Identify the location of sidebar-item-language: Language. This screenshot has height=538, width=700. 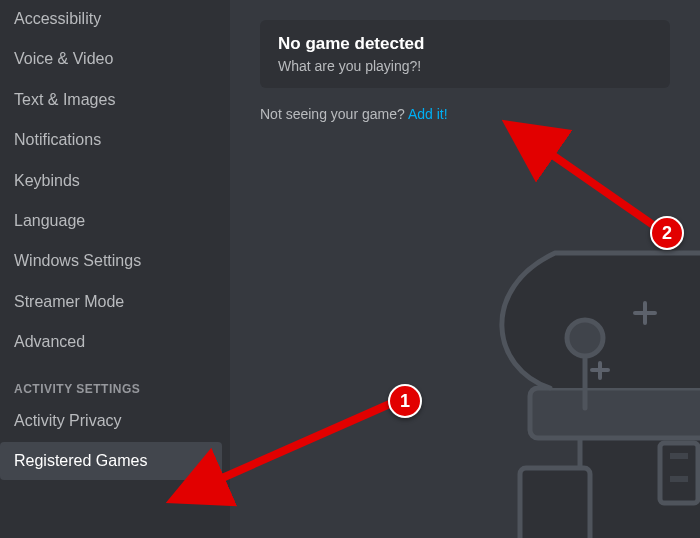
(111, 221).